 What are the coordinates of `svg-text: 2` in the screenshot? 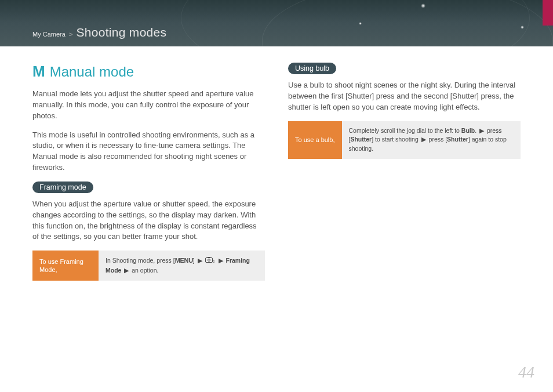 It's located at (214, 262).